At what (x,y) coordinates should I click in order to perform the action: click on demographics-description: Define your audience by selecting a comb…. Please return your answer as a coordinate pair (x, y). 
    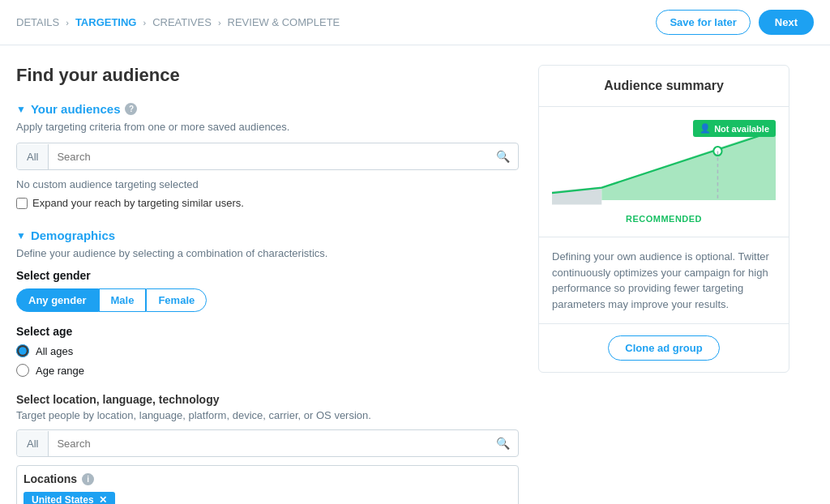
    Looking at the image, I should click on (267, 253).